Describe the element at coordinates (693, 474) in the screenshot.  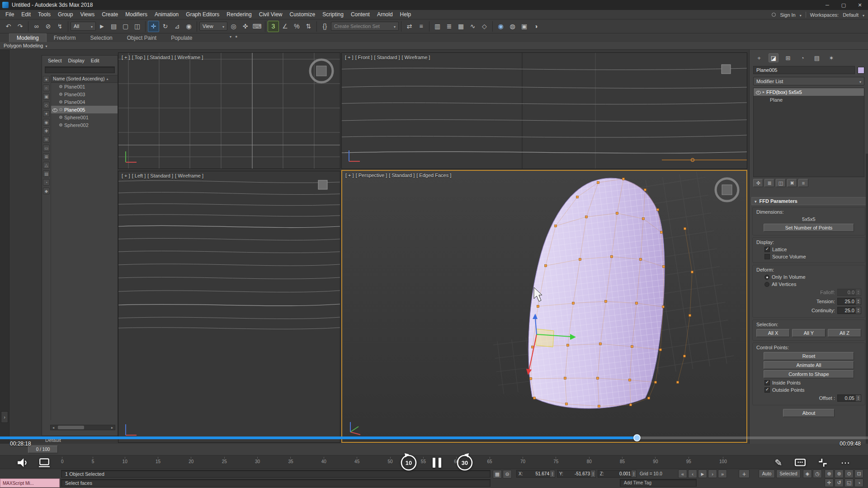
I see `previous-frame-icon: ‹` at that location.